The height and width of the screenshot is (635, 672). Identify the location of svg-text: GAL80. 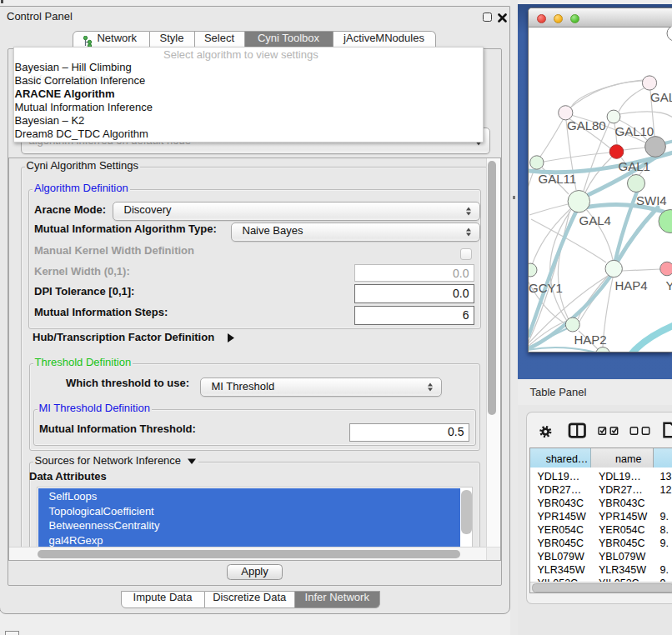
(587, 125).